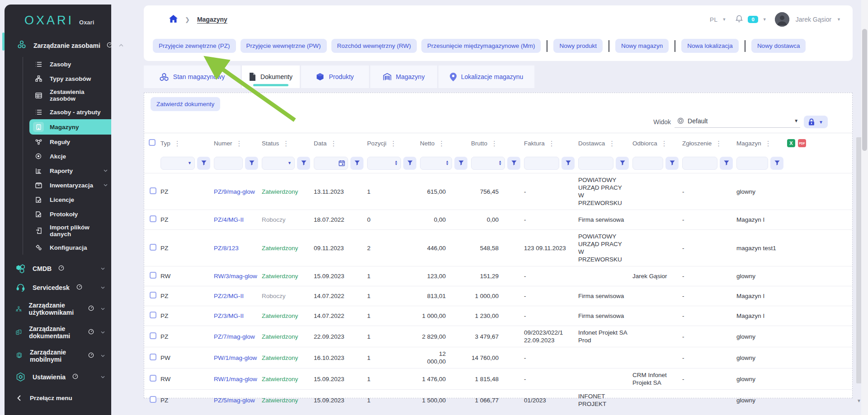 This screenshot has width=868, height=415. Describe the element at coordinates (384, 163) in the screenshot. I see `filter-pozycji-stepper: ▲▼` at that location.